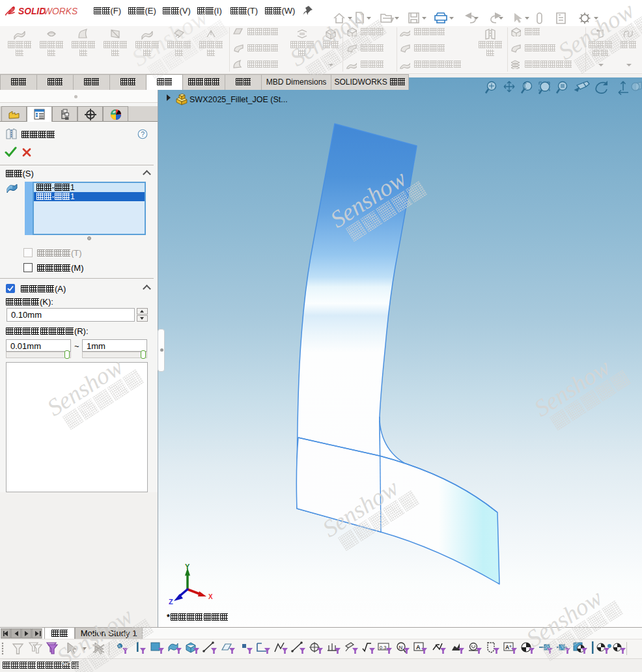  Describe the element at coordinates (32, 12) in the screenshot. I see `svg-text: SOLID` at that location.